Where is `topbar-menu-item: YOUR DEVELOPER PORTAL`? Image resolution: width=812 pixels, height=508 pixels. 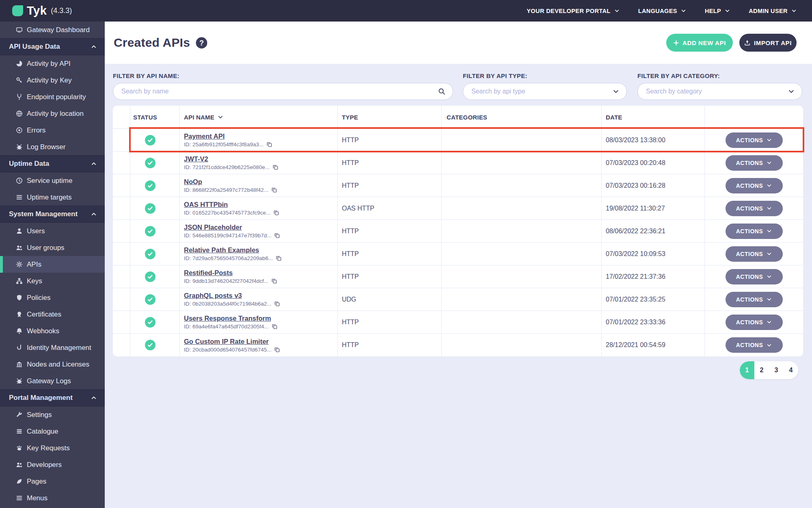 topbar-menu-item: YOUR DEVELOPER PORTAL is located at coordinates (573, 11).